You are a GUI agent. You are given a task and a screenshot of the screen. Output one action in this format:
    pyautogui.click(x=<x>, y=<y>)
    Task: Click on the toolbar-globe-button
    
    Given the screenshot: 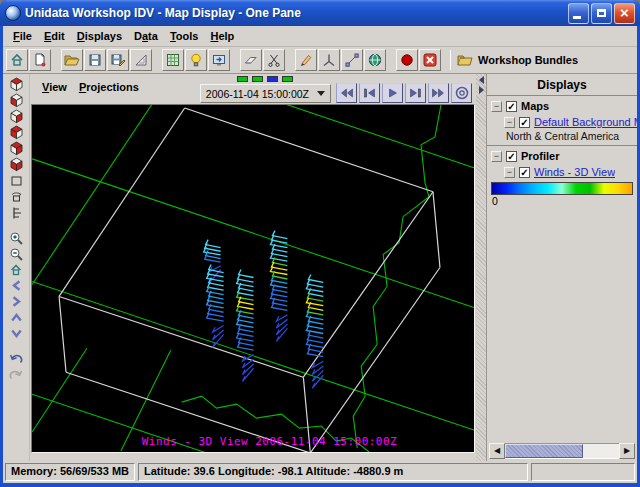 What is the action you would take?
    pyautogui.click(x=375, y=60)
    